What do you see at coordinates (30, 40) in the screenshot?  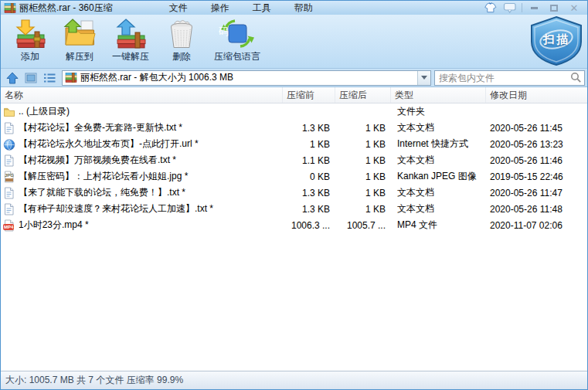 I see `add-button: 添加` at bounding box center [30, 40].